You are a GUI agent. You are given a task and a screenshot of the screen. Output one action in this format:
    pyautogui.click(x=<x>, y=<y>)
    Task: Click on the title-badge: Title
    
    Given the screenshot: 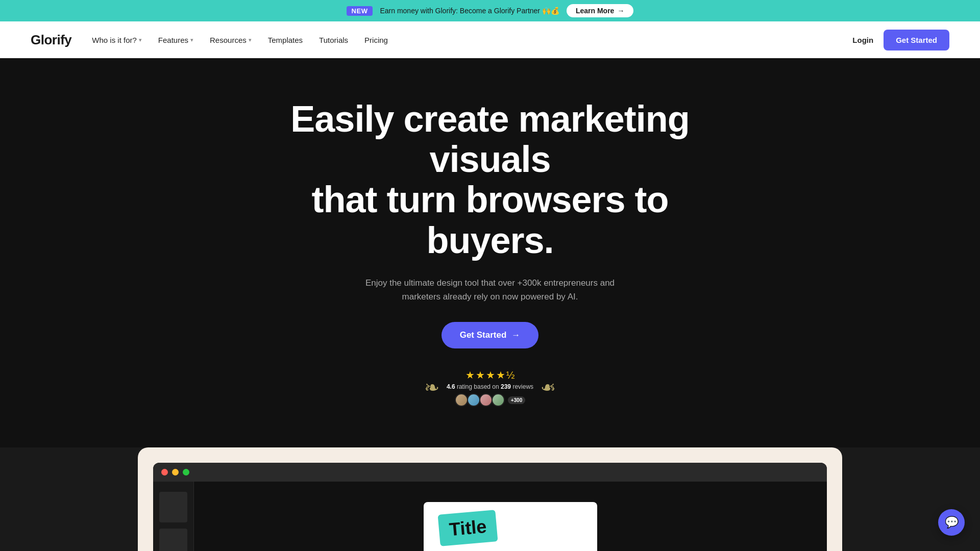 What is the action you would take?
    pyautogui.click(x=468, y=528)
    